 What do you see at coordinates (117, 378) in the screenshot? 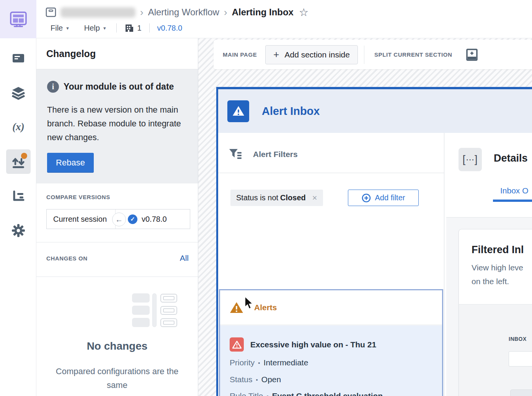
I see `no-changes-subtitle: Compared configurations are the same` at bounding box center [117, 378].